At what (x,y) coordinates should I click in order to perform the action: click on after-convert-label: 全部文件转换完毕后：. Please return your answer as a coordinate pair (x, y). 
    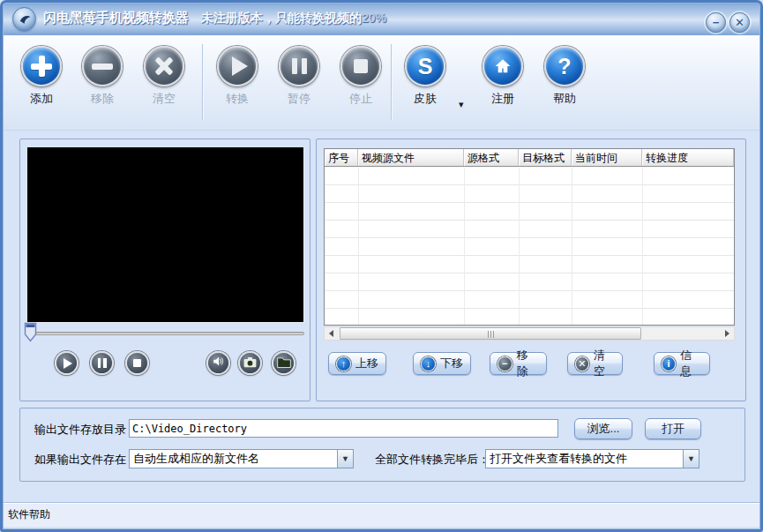
    Looking at the image, I should click on (432, 460).